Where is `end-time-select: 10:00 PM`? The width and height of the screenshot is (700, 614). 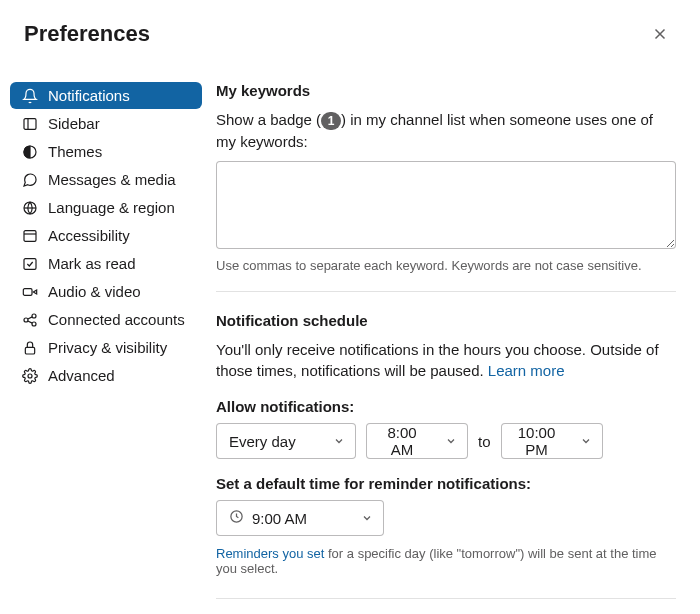 end-time-select: 10:00 PM is located at coordinates (552, 441).